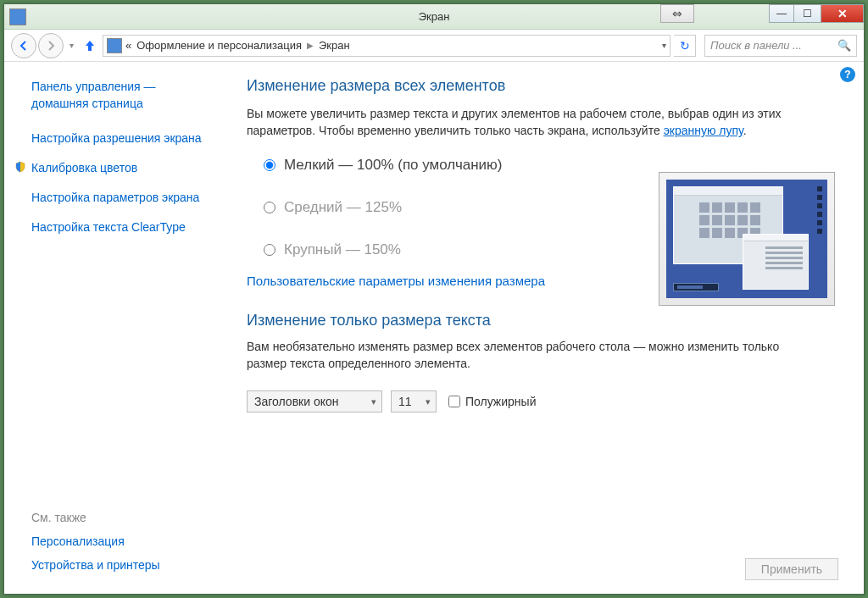 The width and height of the screenshot is (868, 598). Describe the element at coordinates (96, 541) in the screenshot. I see `see-also-personalization: Персонализация` at that location.